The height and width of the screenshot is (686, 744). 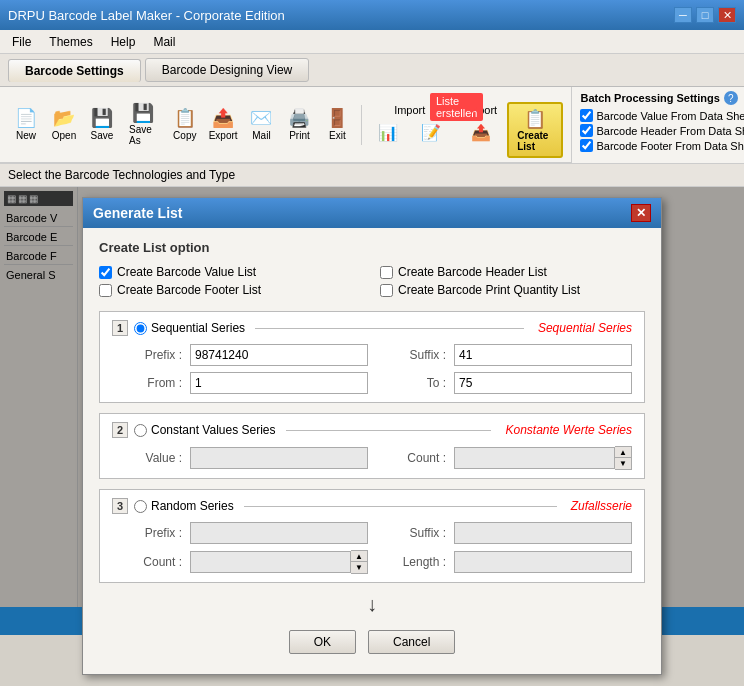 What do you see at coordinates (362, 125) in the screenshot?
I see `toolbar-separator` at bounding box center [362, 125].